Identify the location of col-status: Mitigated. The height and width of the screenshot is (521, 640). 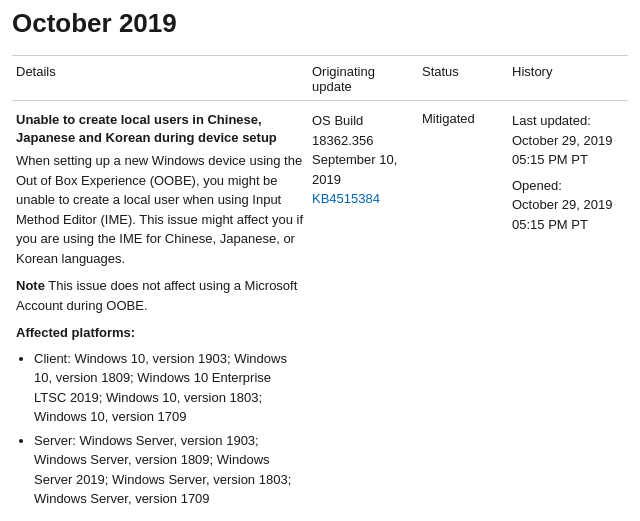
(463, 316).